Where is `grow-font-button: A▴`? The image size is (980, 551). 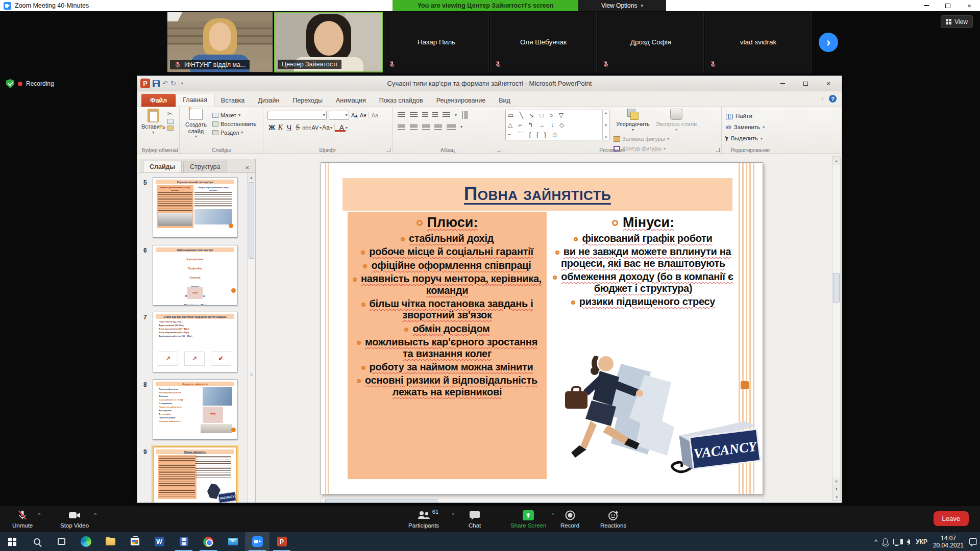 grow-font-button: A▴ is located at coordinates (354, 115).